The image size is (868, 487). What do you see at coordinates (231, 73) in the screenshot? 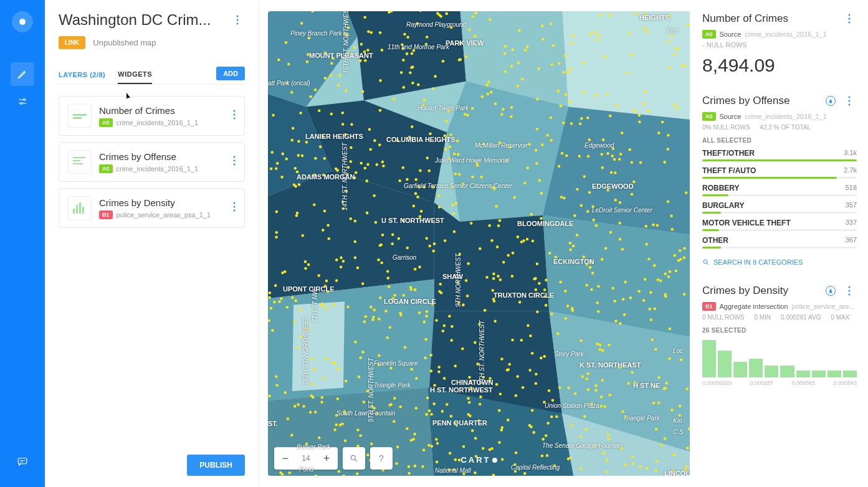
I see `add-widget-button: ADD` at bounding box center [231, 73].